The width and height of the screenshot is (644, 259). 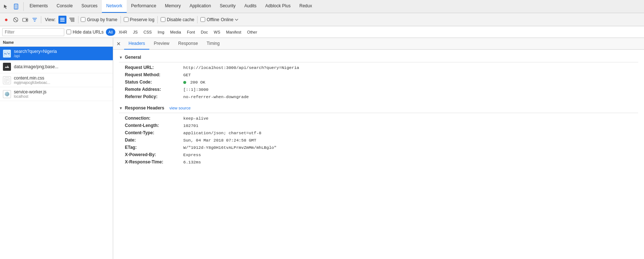 What do you see at coordinates (154, 125) in the screenshot?
I see `content-length-key: Content-Length:` at bounding box center [154, 125].